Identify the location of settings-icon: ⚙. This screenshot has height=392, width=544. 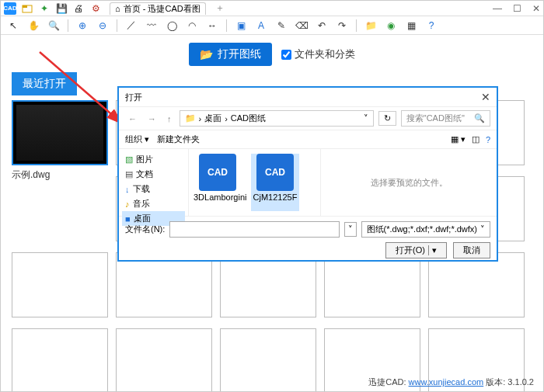
(96, 9).